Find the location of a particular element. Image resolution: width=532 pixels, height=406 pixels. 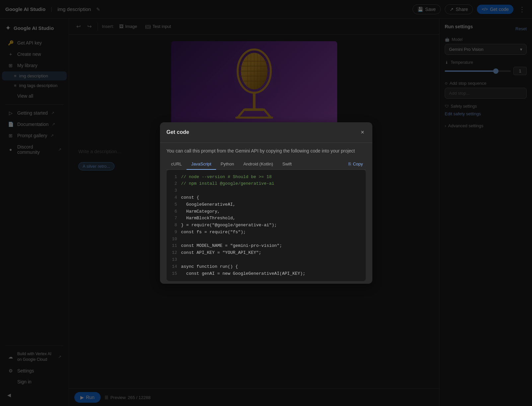

modal-header: Get code × is located at coordinates (266, 133).